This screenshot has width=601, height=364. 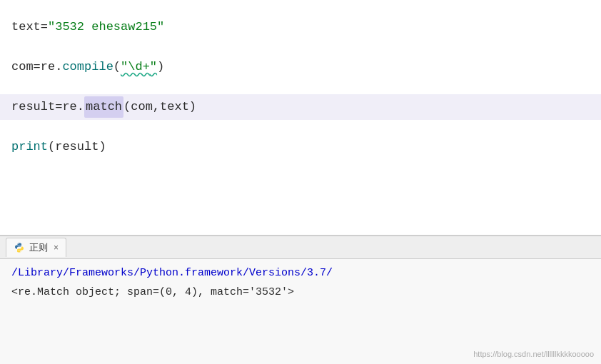 What do you see at coordinates (300, 293) in the screenshot?
I see `output-result: <re.Match object; span=(0, 3), match='35…` at bounding box center [300, 293].